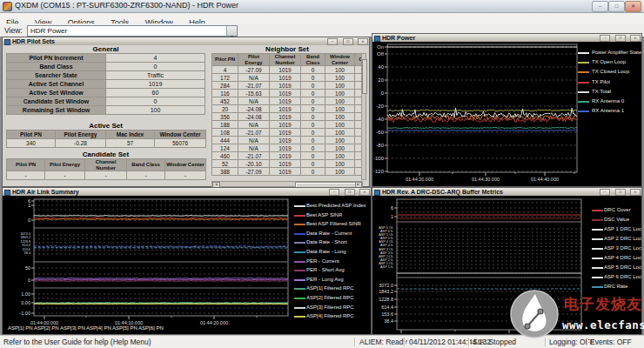  I want to click on window-maximize-button: □, so click(616, 7).